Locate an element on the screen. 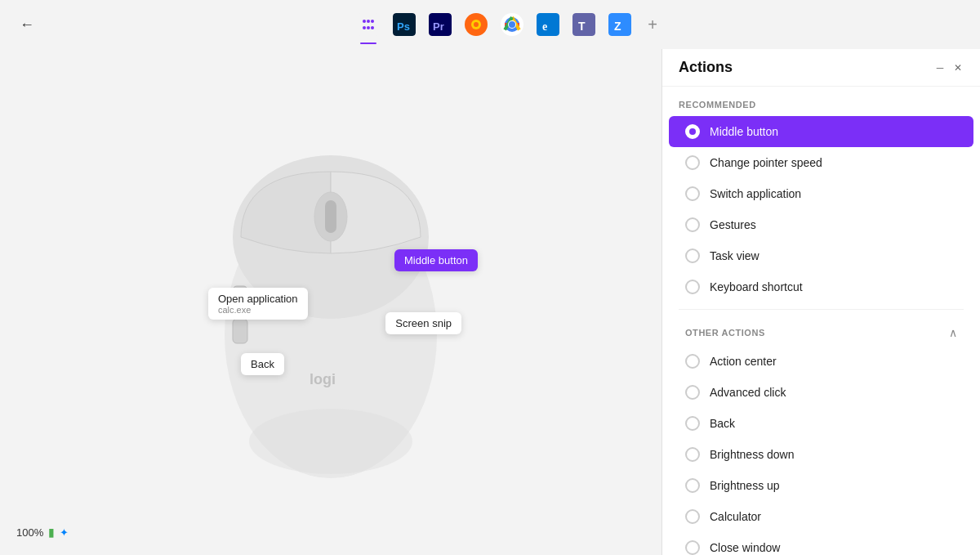 The image size is (980, 555). battery-info: 100% ▮ ✦ is located at coordinates (42, 532).